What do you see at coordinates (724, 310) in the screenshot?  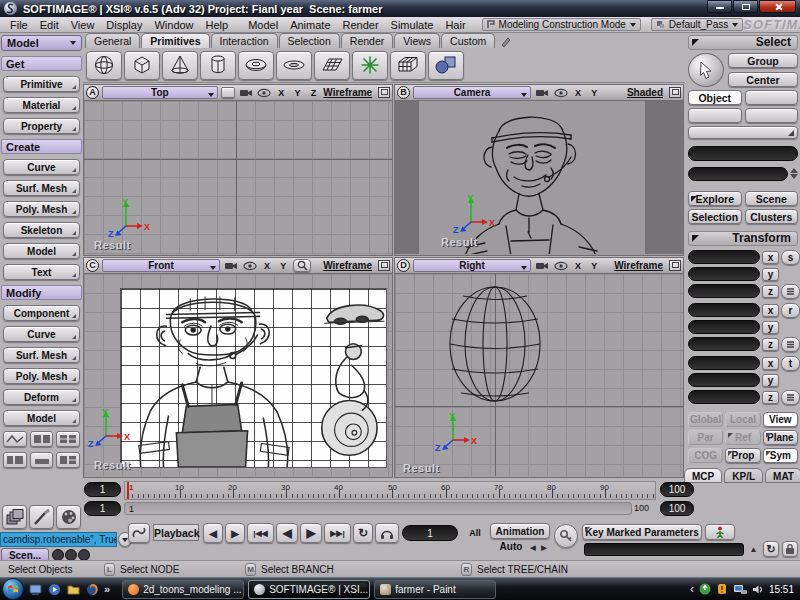 I see `rotate-x-field` at bounding box center [724, 310].